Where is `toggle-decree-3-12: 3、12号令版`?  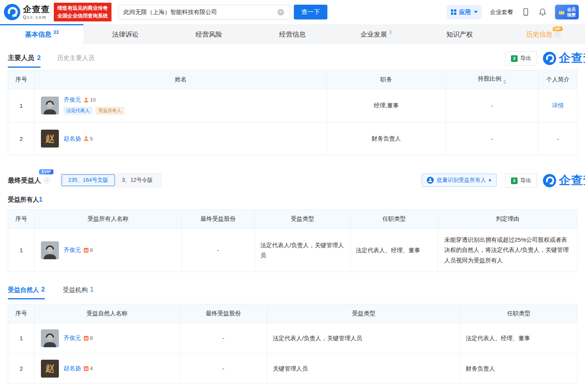
toggle-decree-3-12: 3、12号令版 is located at coordinates (137, 180).